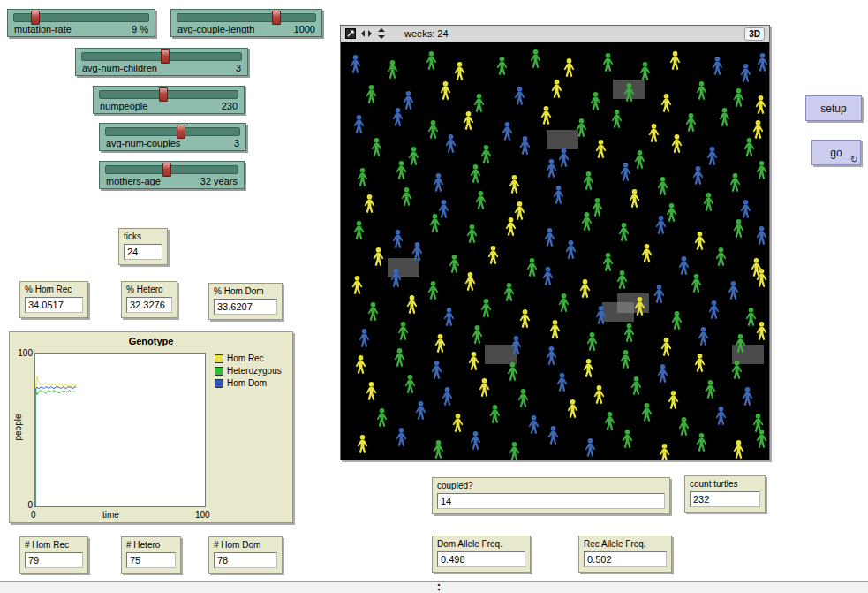  Describe the element at coordinates (54, 555) in the screenshot. I see `monitor-num-hom-rec: # Hom Rec 79` at that location.